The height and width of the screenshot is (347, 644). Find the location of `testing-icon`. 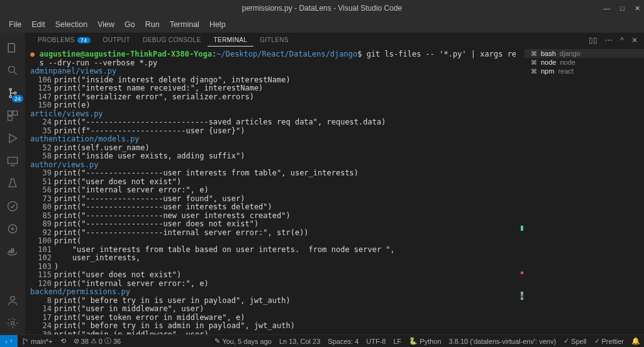

testing-icon is located at coordinates (13, 184).